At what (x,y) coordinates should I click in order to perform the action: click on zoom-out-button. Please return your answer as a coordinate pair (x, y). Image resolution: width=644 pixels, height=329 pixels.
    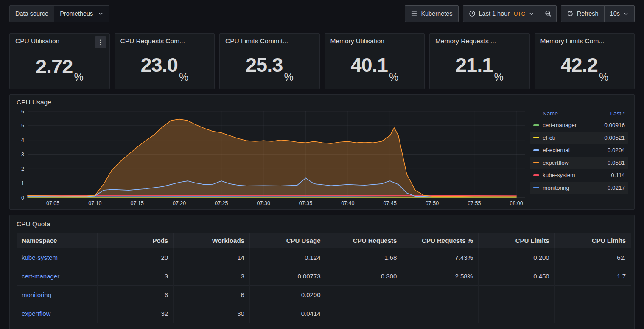
    Looking at the image, I should click on (548, 14).